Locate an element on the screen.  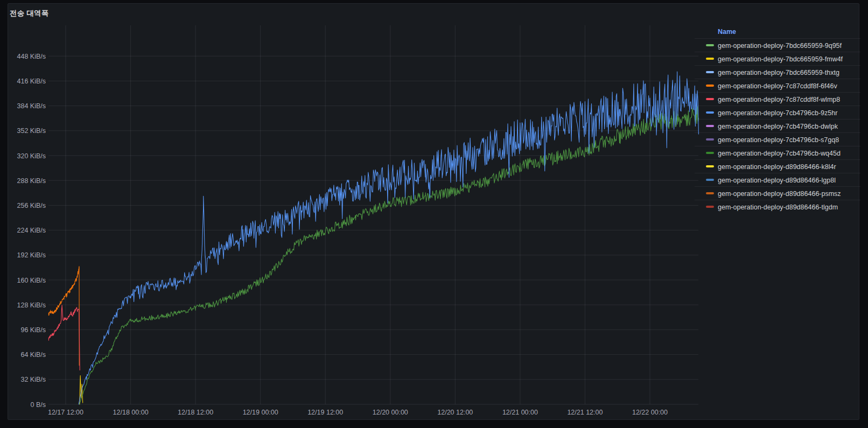
legend-row: gem-operation-deploy-7cb4796cb-9z5hr is located at coordinates (778, 112).